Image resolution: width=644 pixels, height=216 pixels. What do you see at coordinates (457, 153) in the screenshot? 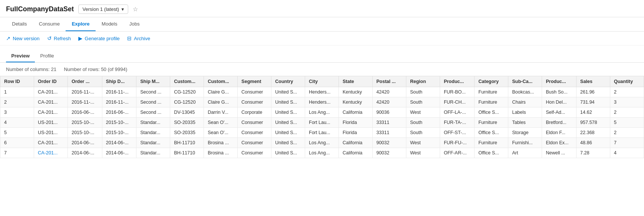
I see `table-cell: OFF-AR-...` at bounding box center [457, 153].